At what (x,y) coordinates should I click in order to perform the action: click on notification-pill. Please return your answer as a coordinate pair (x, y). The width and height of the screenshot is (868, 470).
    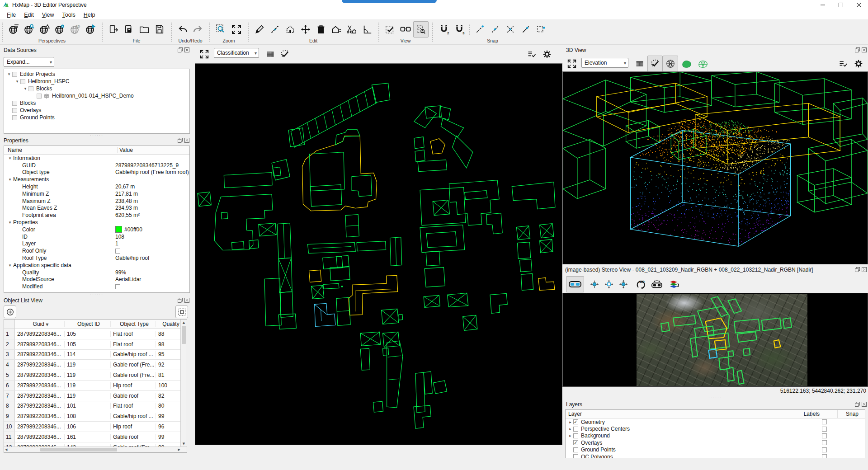
    Looking at the image, I should click on (389, 2).